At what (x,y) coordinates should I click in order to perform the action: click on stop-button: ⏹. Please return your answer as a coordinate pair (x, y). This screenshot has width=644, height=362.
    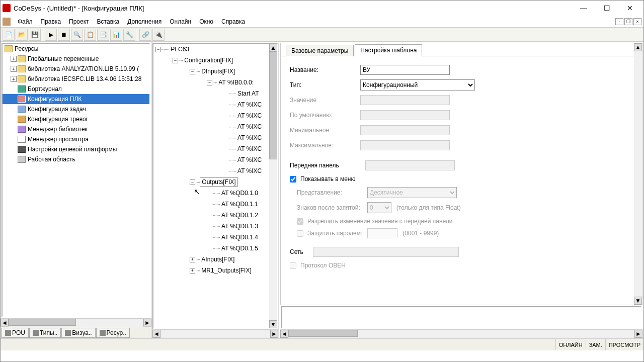
    Looking at the image, I should click on (64, 35).